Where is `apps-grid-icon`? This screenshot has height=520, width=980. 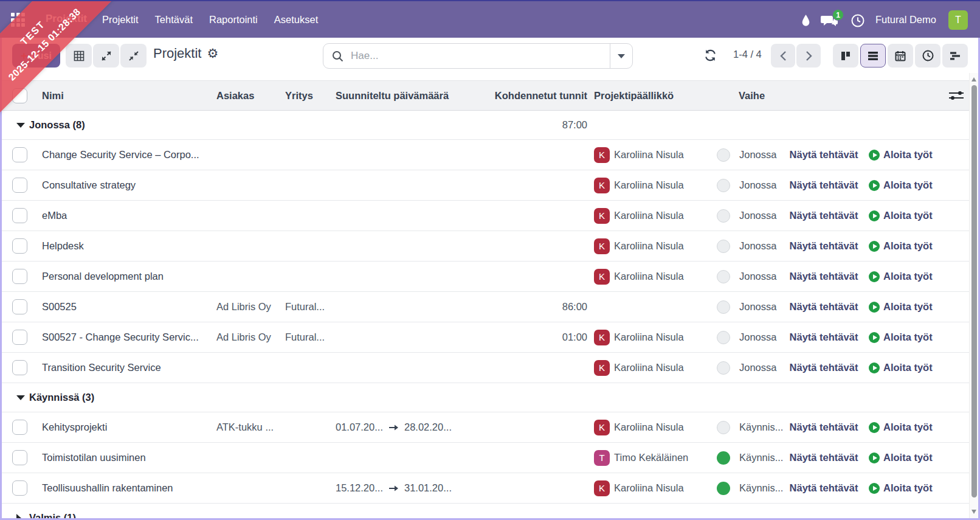 apps-grid-icon is located at coordinates (18, 19).